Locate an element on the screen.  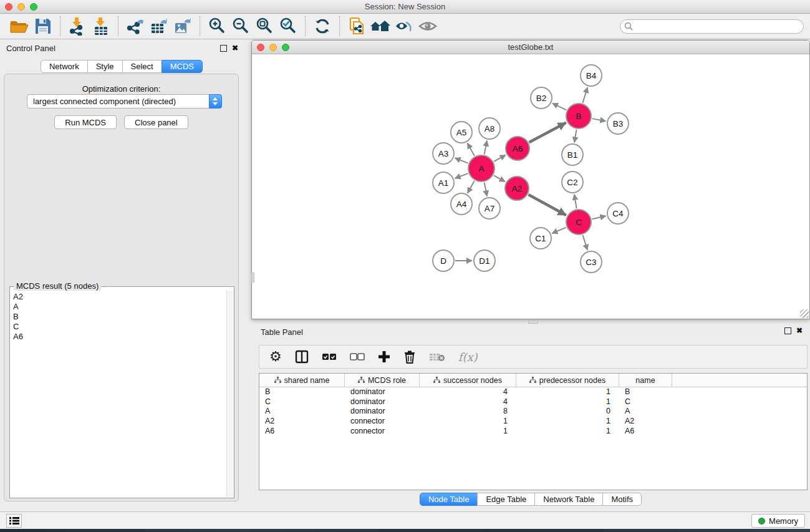
graph-node-A1: A1 is located at coordinates (443, 183).